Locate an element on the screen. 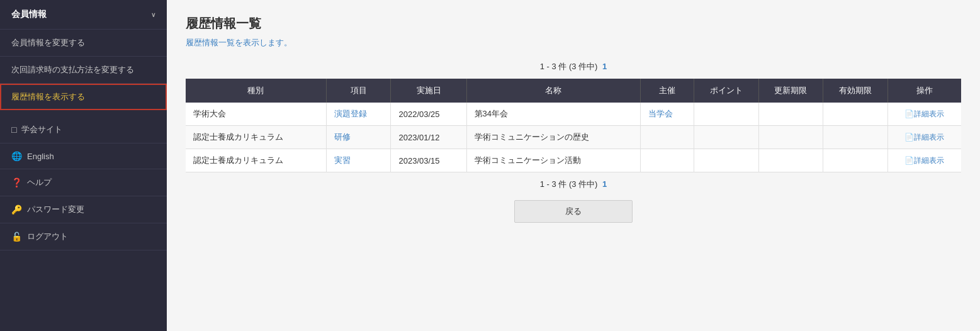 This screenshot has height=331, width=980. sidebar-item-logout: 🔓 ログアウト is located at coordinates (83, 237).